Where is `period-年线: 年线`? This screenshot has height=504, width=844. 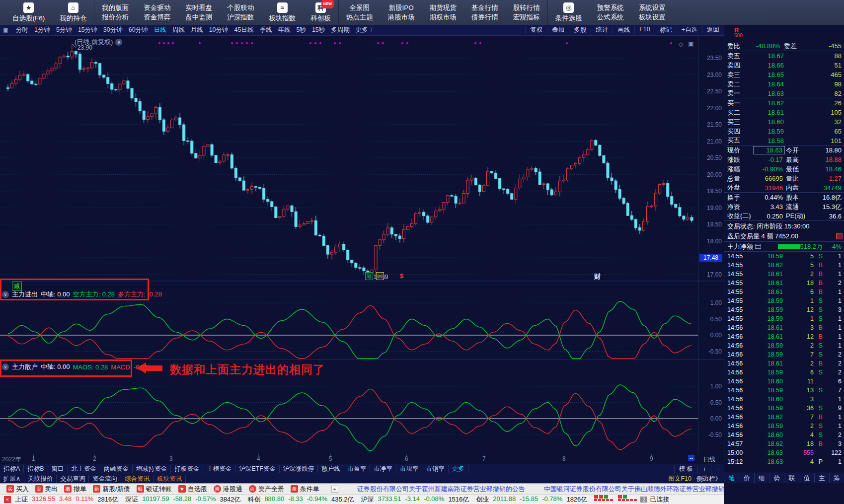 period-年线: 年线 is located at coordinates (284, 30).